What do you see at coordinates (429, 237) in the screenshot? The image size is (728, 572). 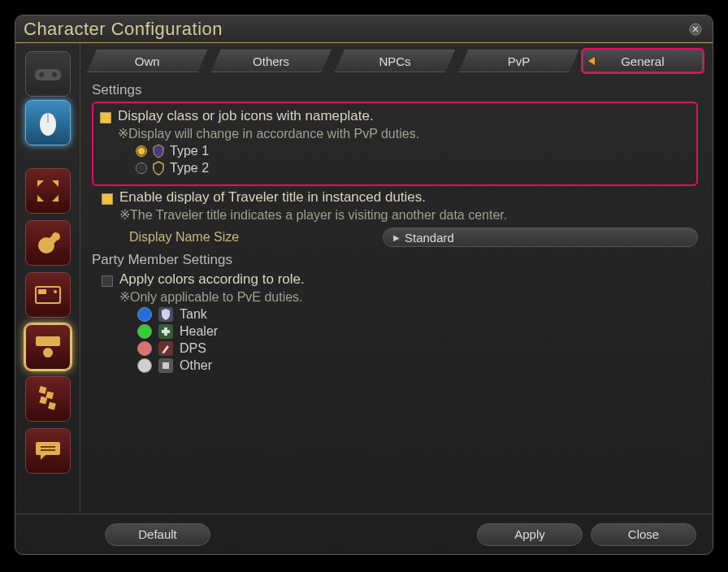 I see `dropdown-value: Standard` at bounding box center [429, 237].